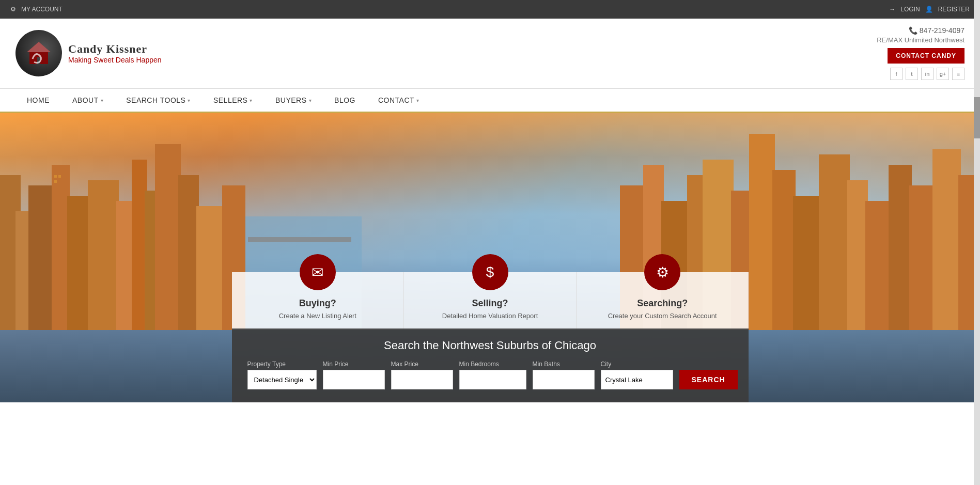  Describe the element at coordinates (310, 100) in the screenshot. I see `buyers-chevron: ▾` at that location.